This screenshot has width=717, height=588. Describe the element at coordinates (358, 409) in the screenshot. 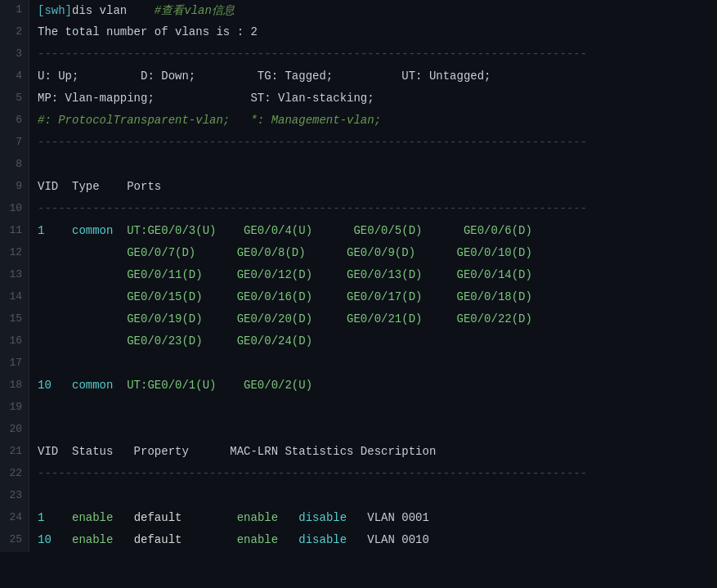

I see `line-19: 19` at that location.